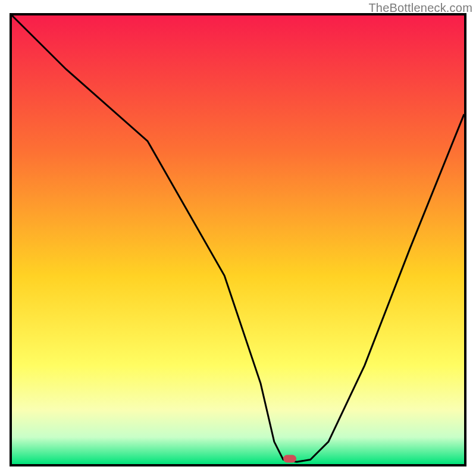  Describe the element at coordinates (290, 458) in the screenshot. I see `optimal-point-marker` at that location.